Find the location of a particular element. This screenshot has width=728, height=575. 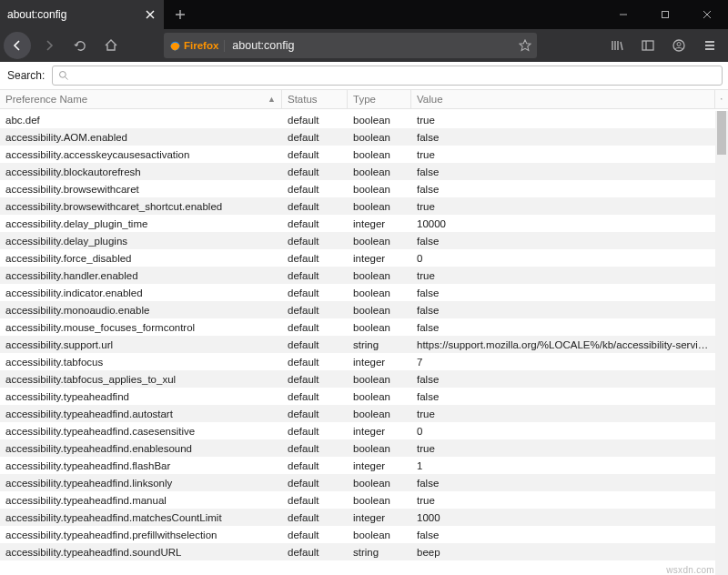

cell-value: 0 is located at coordinates (563, 431).